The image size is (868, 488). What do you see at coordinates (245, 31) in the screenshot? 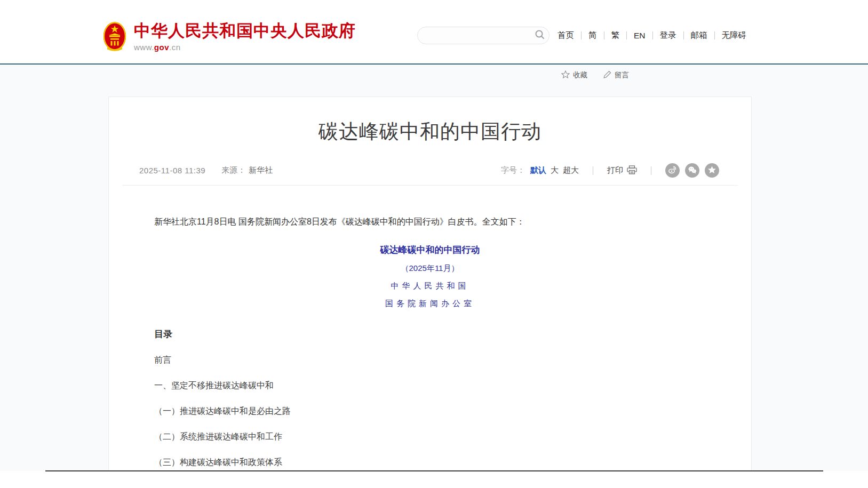
I see `site-title: 中华人民共和国中央人民政府` at bounding box center [245, 31].